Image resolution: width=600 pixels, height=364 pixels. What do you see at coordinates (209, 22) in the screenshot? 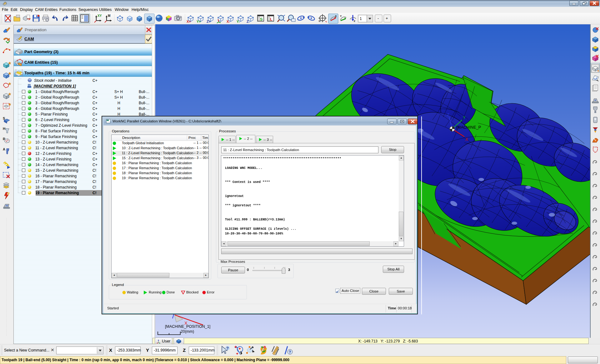
I see `svg-text: Z+` at bounding box center [209, 22].